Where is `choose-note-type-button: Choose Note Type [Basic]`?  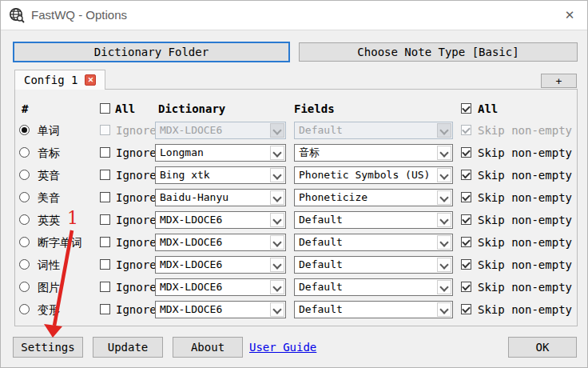
choose-note-type-button: Choose Note Type [Basic] is located at coordinates (438, 52).